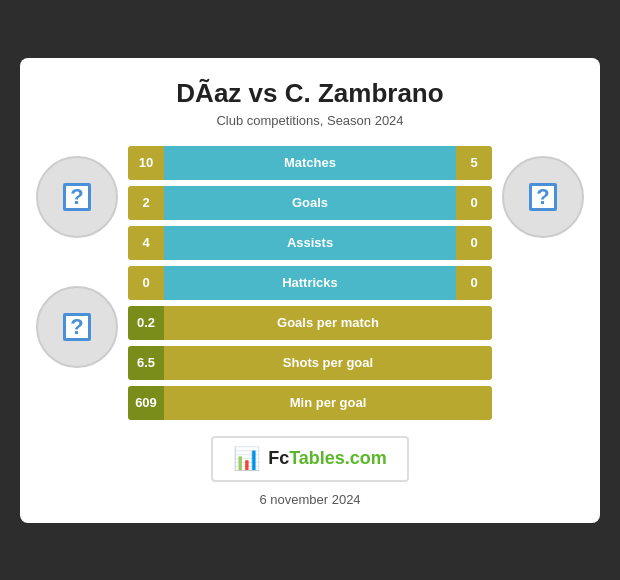 This screenshot has width=620, height=580. I want to click on stat-left-goals-per-match: 0.2, so click(146, 323).